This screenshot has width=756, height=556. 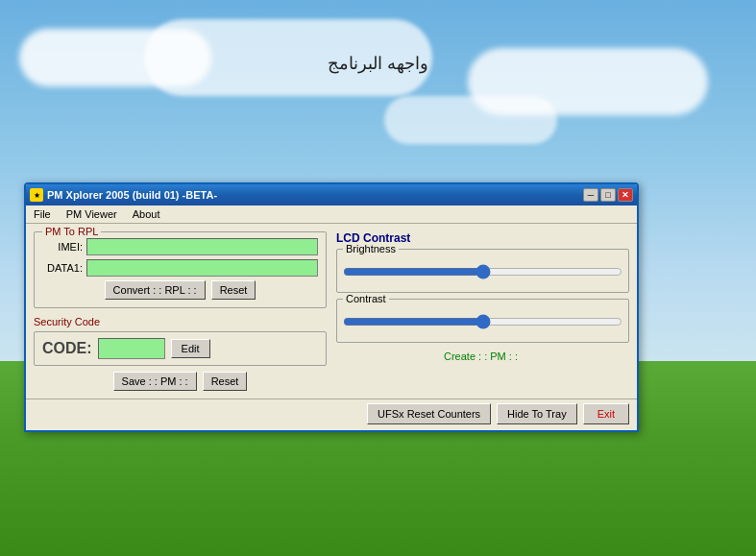 I want to click on edit-button: Edit, so click(x=190, y=349).